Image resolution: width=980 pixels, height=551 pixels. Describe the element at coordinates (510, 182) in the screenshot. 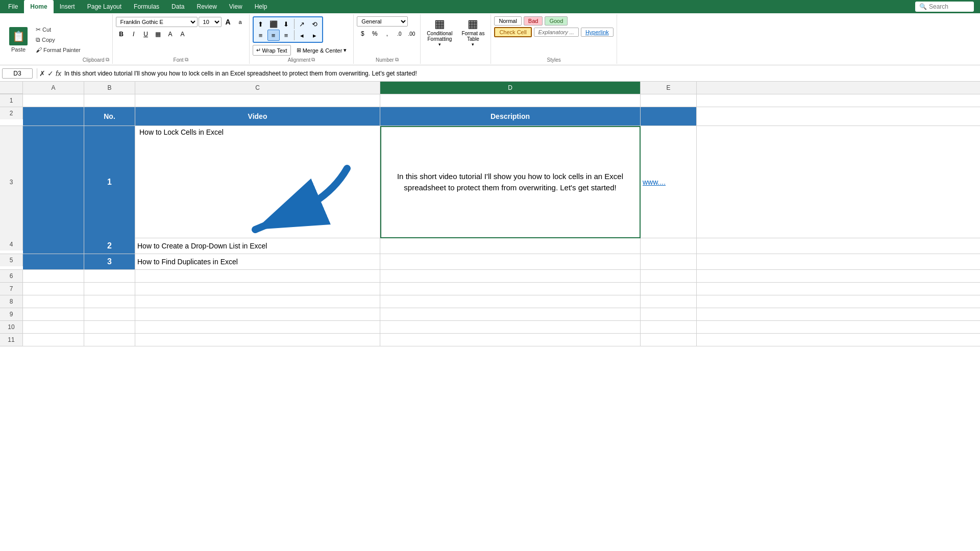

I see `cell-d3: In this short video tutorial I'll show y…` at that location.